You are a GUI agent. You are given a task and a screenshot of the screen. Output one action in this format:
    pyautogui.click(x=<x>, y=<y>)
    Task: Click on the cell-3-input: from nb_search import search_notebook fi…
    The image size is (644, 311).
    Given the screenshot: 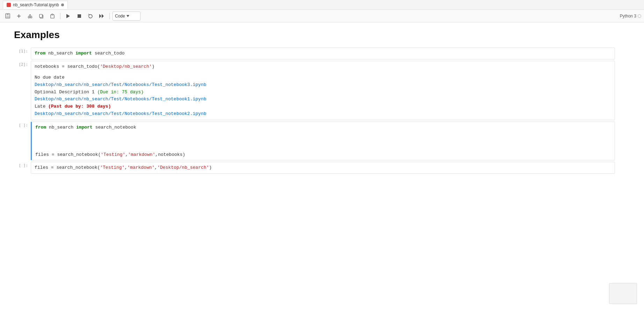 What is the action you would take?
    pyautogui.click(x=323, y=141)
    